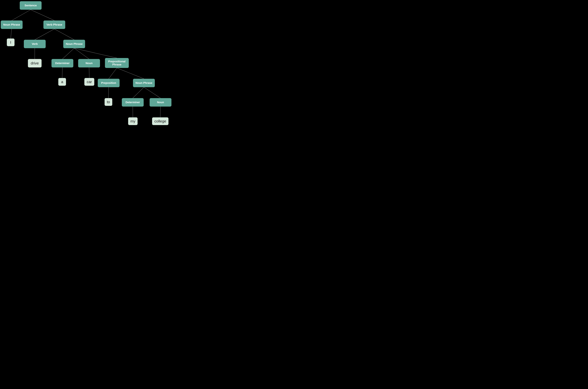 Image resolution: width=588 pixels, height=389 pixels. I want to click on word-a: a, so click(62, 82).